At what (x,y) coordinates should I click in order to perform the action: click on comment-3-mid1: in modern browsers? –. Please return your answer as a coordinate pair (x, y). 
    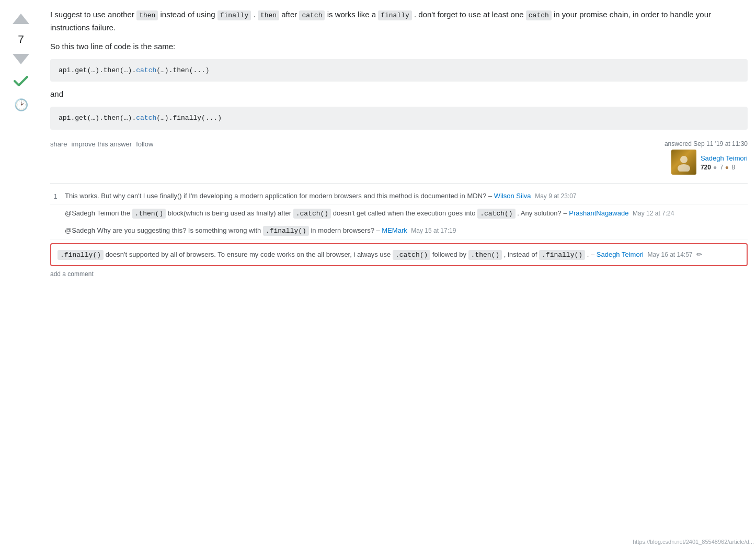
    Looking at the image, I should click on (346, 230).